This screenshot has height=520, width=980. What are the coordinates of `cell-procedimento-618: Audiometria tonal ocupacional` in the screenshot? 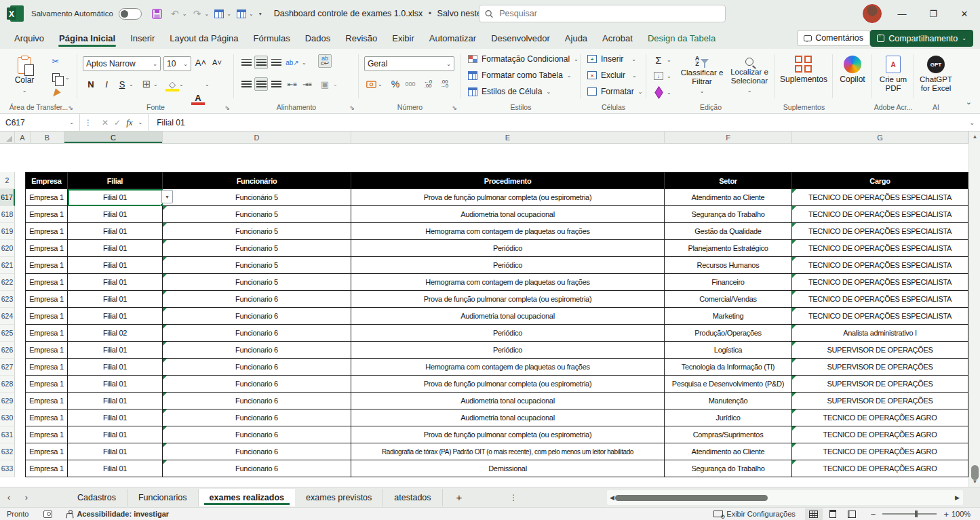 It's located at (508, 214).